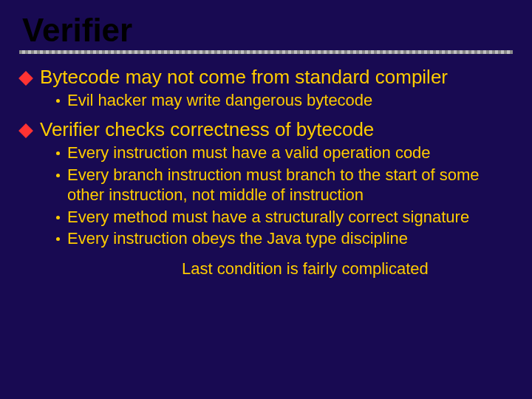 The width and height of the screenshot is (532, 399). What do you see at coordinates (267, 30) in the screenshot?
I see `slide-title: Verifier` at bounding box center [267, 30].